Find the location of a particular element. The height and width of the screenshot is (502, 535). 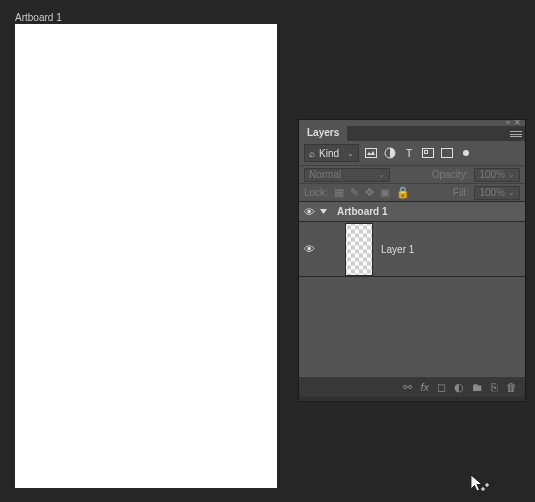

filter-toggle is located at coordinates (466, 153).